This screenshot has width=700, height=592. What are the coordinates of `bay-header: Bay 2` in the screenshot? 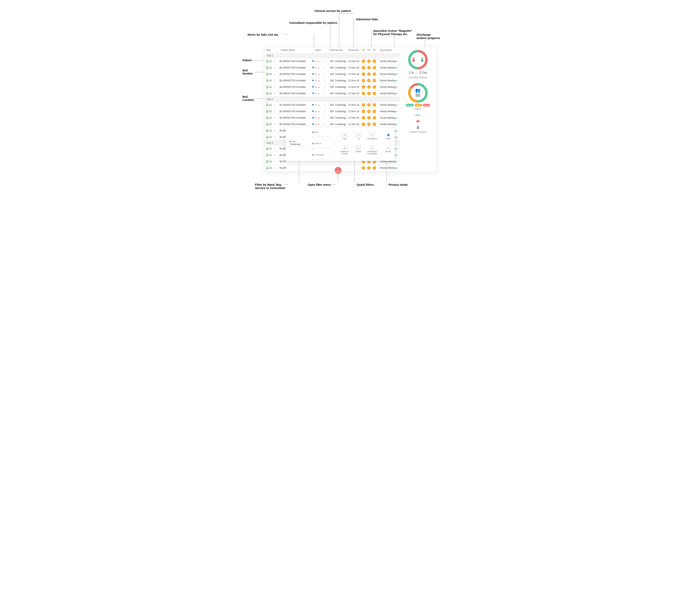 It's located at (332, 99).